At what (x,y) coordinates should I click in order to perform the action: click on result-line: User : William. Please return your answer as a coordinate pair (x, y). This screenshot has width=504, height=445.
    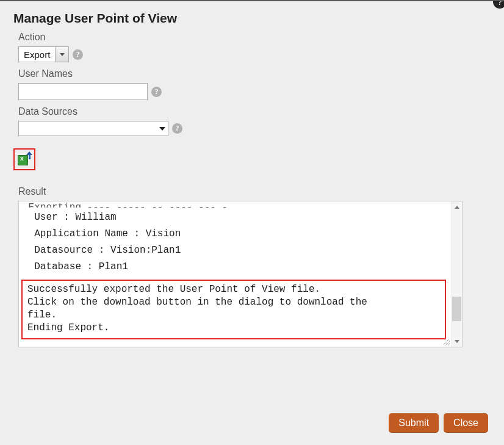
    Looking at the image, I should click on (235, 216).